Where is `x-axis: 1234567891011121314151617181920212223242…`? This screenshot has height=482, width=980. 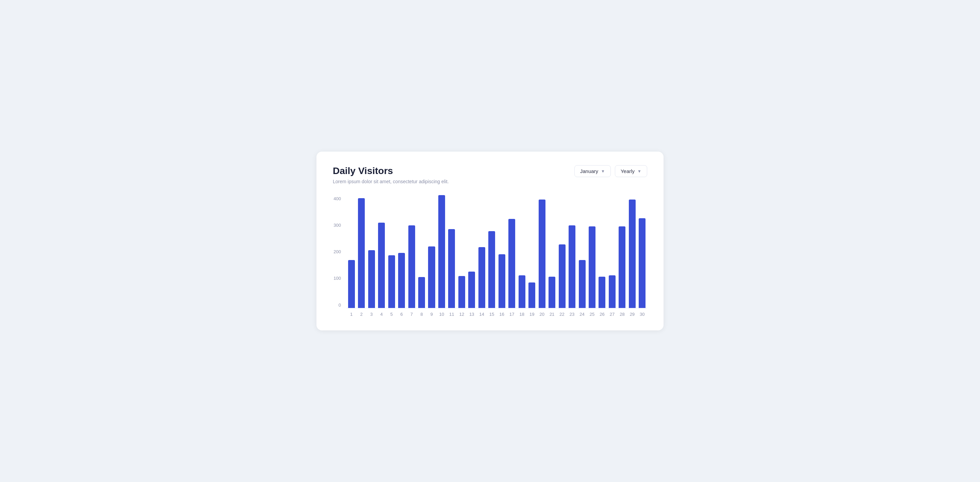 x-axis: 1234567891011121314151617181920212223242… is located at coordinates (497, 314).